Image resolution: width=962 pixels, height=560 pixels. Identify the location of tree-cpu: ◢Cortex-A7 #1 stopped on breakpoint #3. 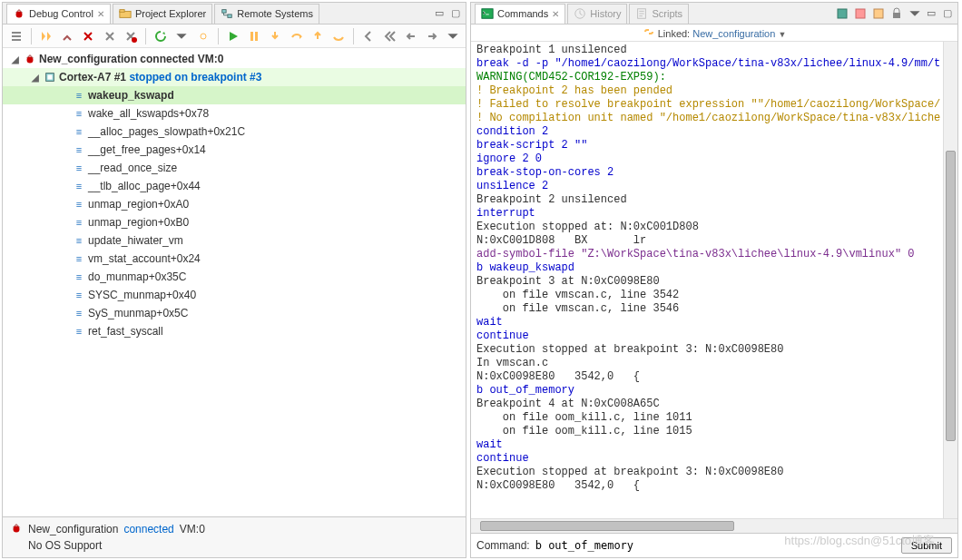
(234, 77).